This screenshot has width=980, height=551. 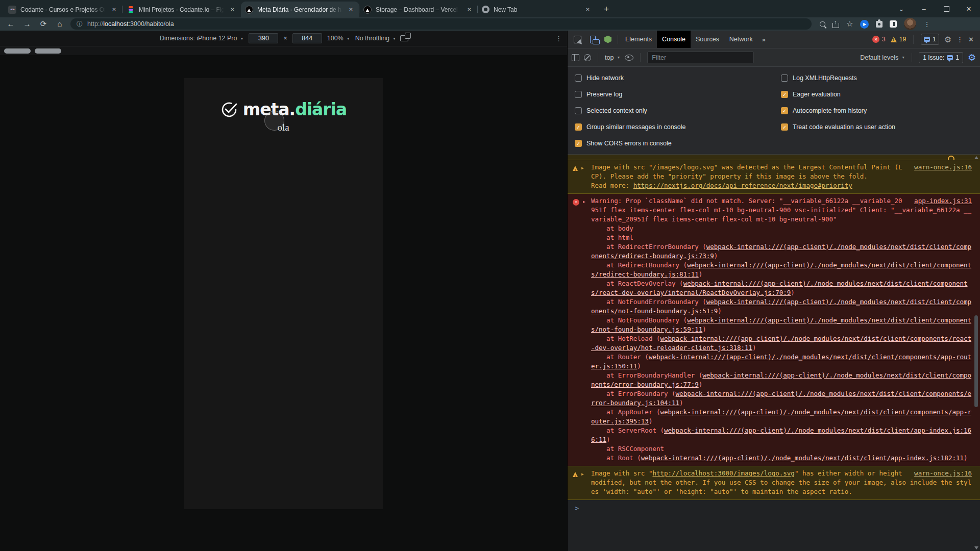 What do you see at coordinates (946, 9) in the screenshot?
I see `window-maximize-button` at bounding box center [946, 9].